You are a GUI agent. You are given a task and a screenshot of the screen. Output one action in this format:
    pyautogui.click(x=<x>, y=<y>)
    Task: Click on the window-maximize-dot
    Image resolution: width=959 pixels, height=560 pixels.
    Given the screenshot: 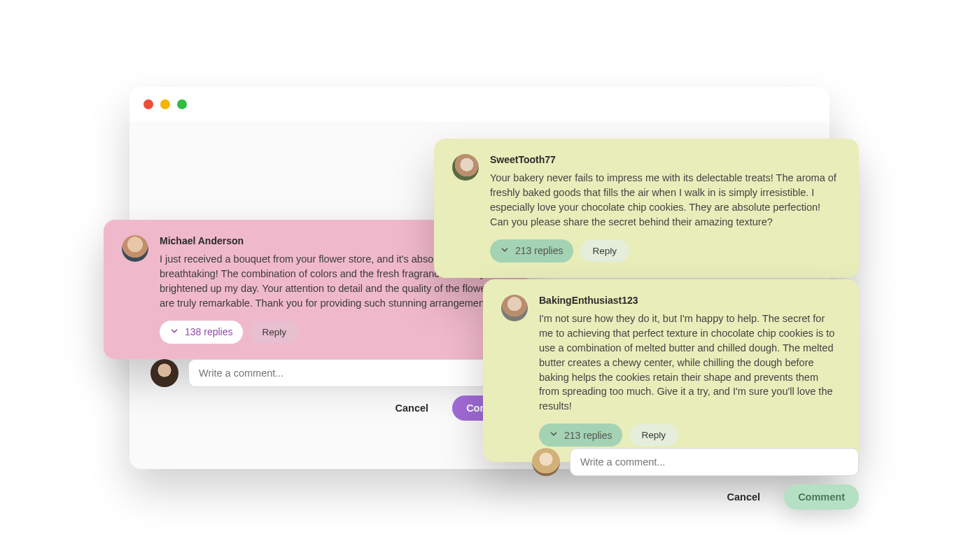 What is the action you would take?
    pyautogui.click(x=182, y=104)
    